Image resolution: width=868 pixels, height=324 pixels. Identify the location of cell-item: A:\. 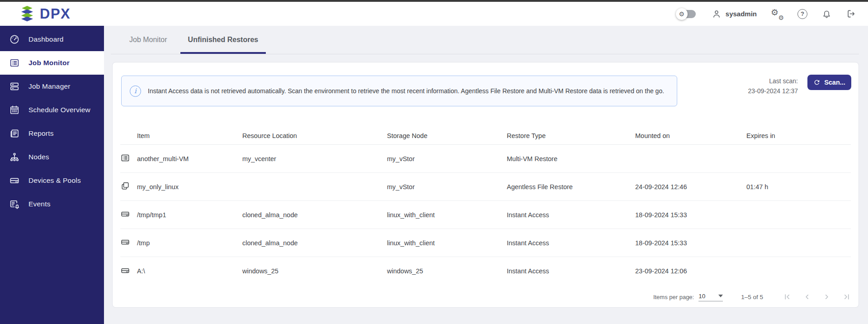
(190, 271).